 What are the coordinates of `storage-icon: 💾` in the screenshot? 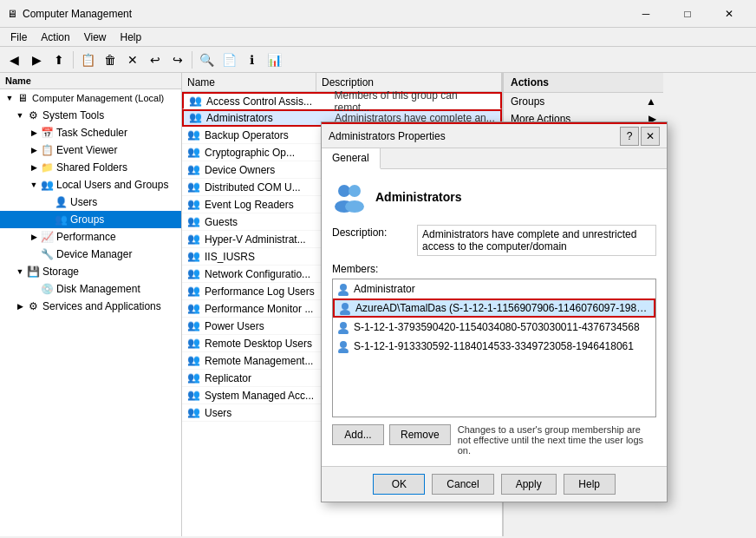 It's located at (33, 272).